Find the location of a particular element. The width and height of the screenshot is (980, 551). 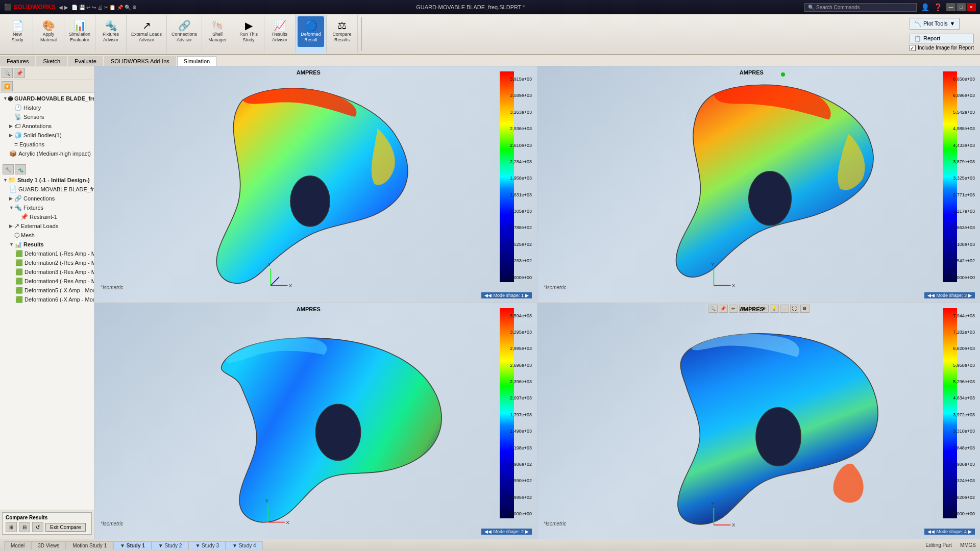

tree-item-guard: ▼ ◉ GUARD-MOVABLE BLADE_freq (1 - Ini… is located at coordinates (47, 98).